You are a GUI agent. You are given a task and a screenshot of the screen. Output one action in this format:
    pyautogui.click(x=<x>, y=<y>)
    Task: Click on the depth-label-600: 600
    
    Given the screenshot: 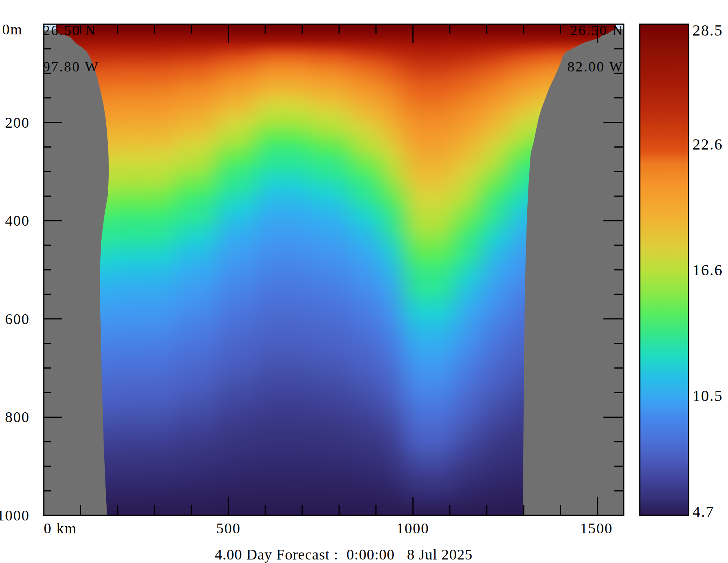 What is the action you would take?
    pyautogui.click(x=17, y=319)
    